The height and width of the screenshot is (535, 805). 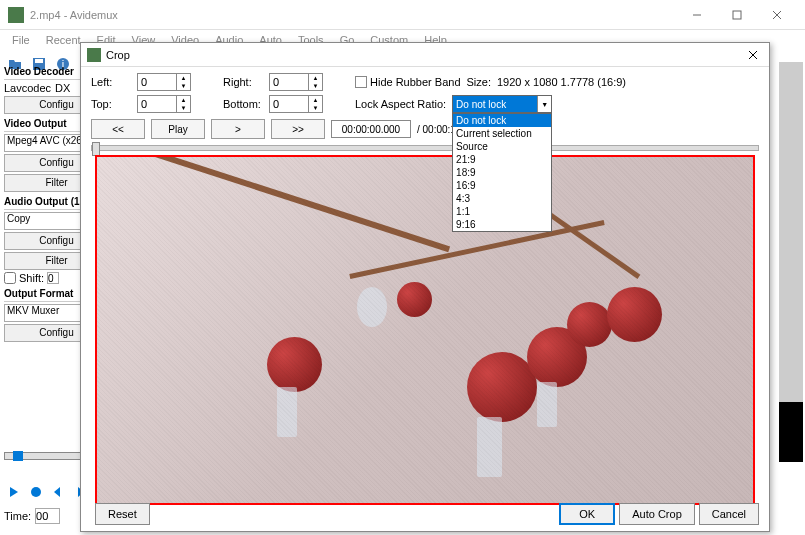 I want to click on top-label: Top:, so click(x=111, y=104).